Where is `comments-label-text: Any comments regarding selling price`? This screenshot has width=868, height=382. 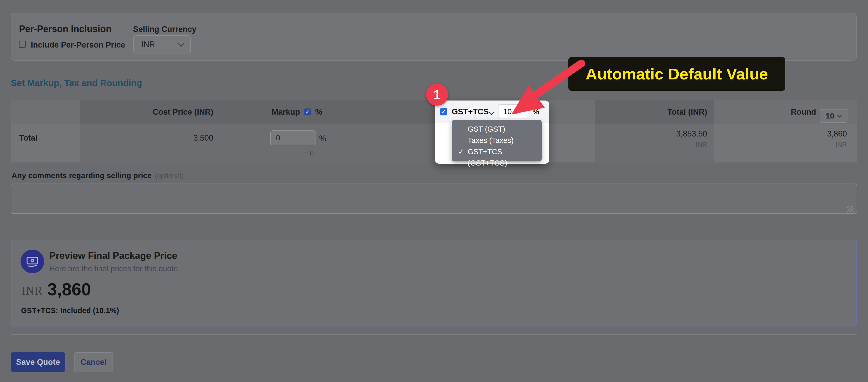
comments-label-text: Any comments regarding selling price is located at coordinates (82, 175).